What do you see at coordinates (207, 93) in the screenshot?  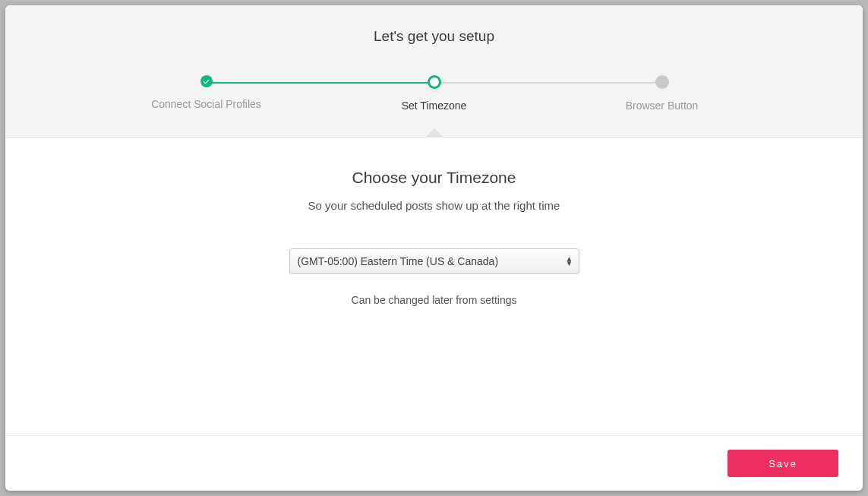 I see `step-connect-social: Connect Social Profiles` at bounding box center [207, 93].